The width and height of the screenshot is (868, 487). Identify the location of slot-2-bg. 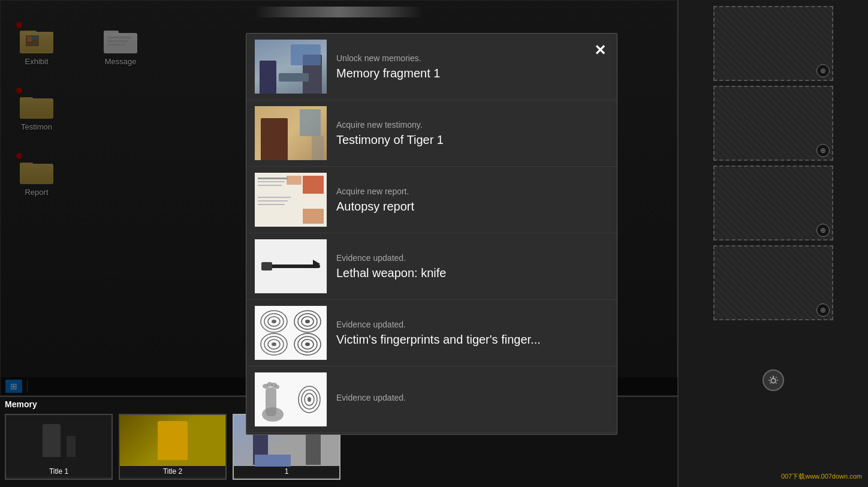
(773, 124).